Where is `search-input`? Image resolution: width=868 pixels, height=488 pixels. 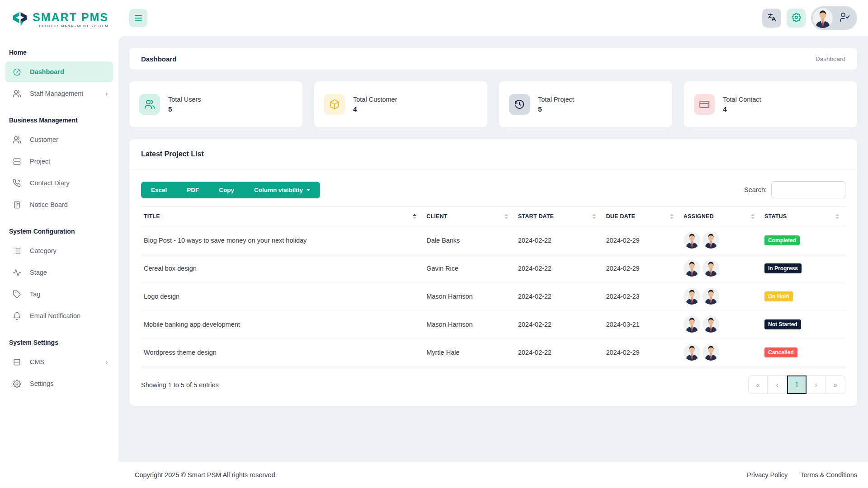 search-input is located at coordinates (808, 190).